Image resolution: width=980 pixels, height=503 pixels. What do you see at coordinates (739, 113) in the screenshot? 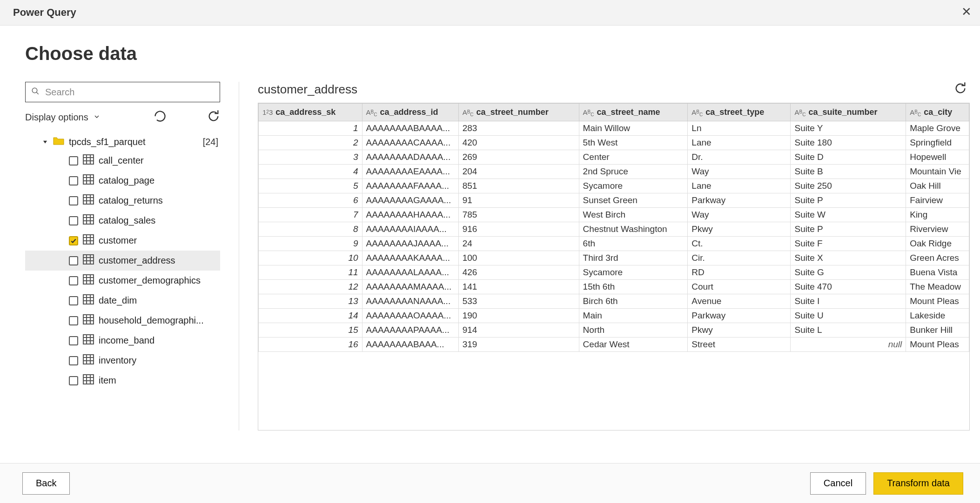
I see `column-header: ABC ca_street_type` at bounding box center [739, 113].